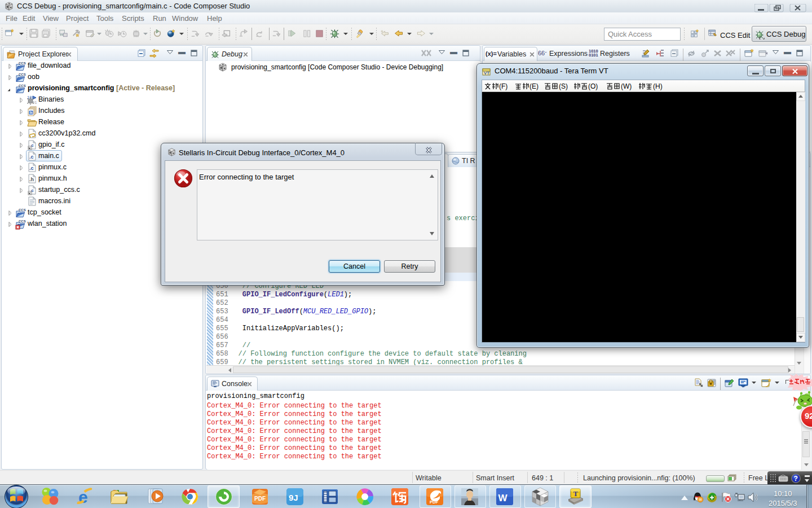  What do you see at coordinates (503, 86) in the screenshot?
I see `svg-text: (F)` at bounding box center [503, 86].